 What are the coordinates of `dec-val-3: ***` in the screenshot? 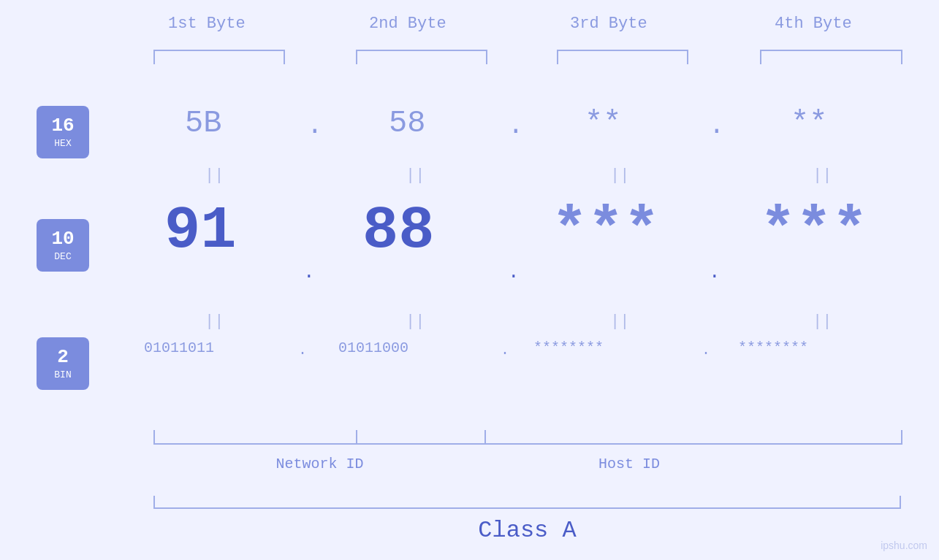 It's located at (606, 231).